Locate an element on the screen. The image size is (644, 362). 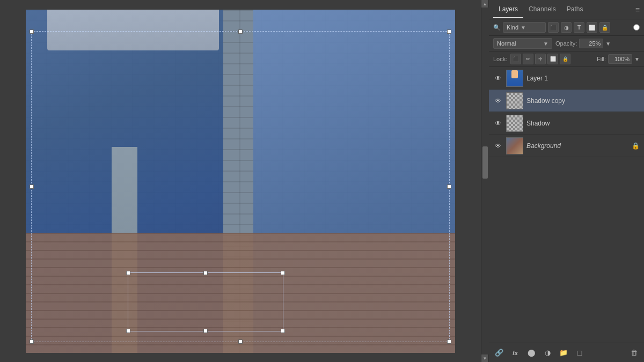
eye-icon-background: 👁 is located at coordinates (498, 146).